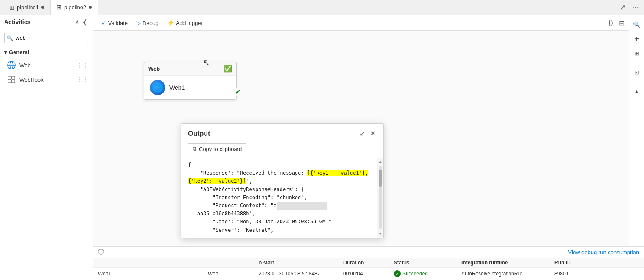 This screenshot has width=644, height=280. Describe the element at coordinates (281, 222) in the screenshot. I see `output-line-7: "Date": "Mon, 30 Jan 2023 05:08:59 GMT",` at that location.